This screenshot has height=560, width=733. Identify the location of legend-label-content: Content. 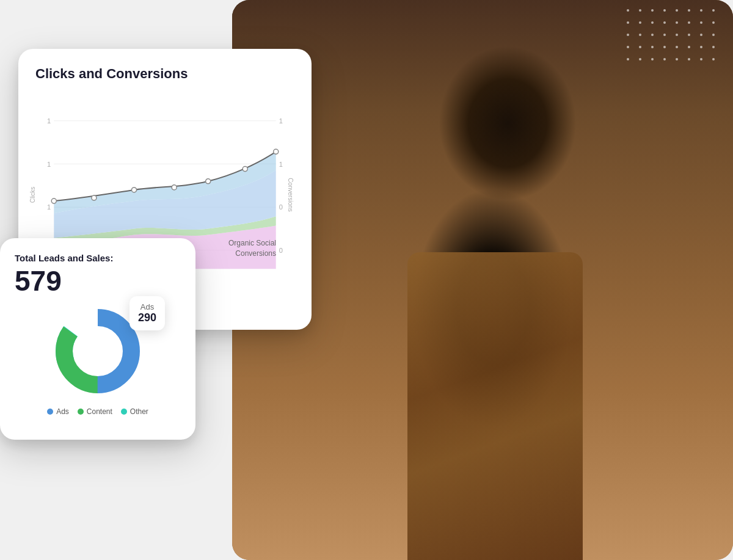
(100, 412).